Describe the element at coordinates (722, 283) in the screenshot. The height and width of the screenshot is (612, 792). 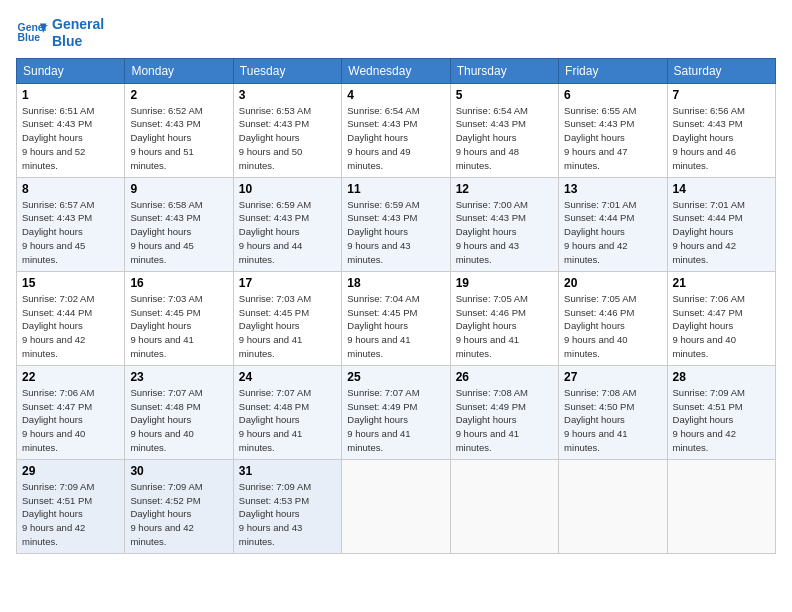
I see `day-number: 21` at that location.